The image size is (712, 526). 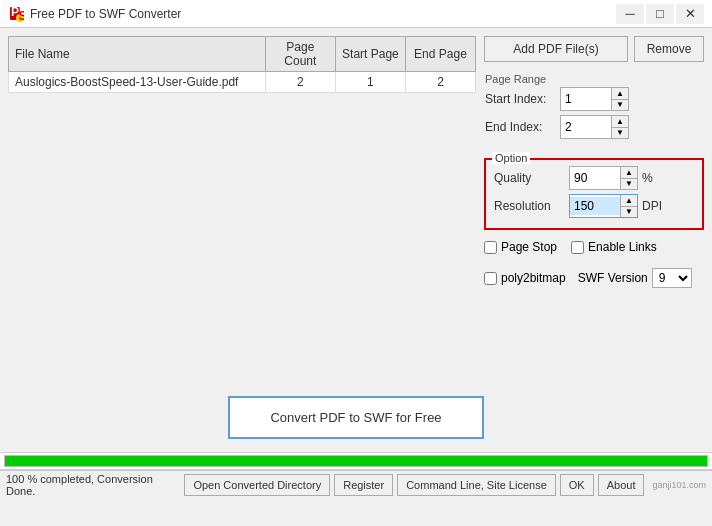 What do you see at coordinates (594, 278) in the screenshot?
I see `checkbox-row-2: poly2bitmap SWF Version 6789101112` at bounding box center [594, 278].